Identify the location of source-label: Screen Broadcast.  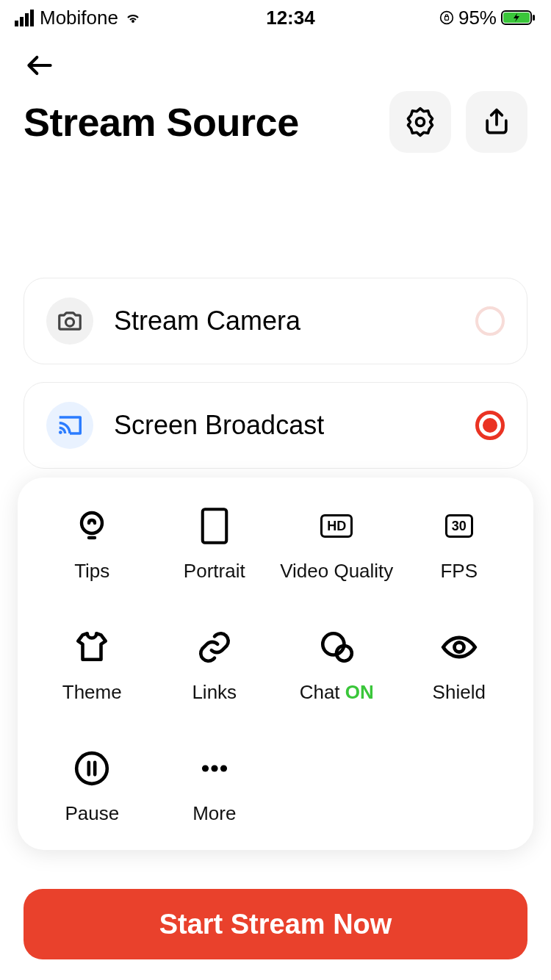
(284, 425).